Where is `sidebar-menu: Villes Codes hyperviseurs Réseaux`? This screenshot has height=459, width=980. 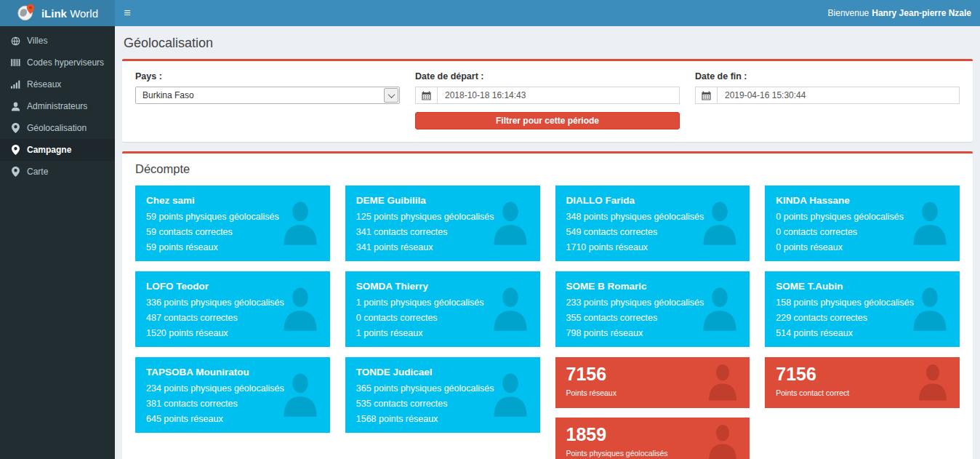
sidebar-menu: Villes Codes hyperviseurs Réseaux is located at coordinates (57, 105).